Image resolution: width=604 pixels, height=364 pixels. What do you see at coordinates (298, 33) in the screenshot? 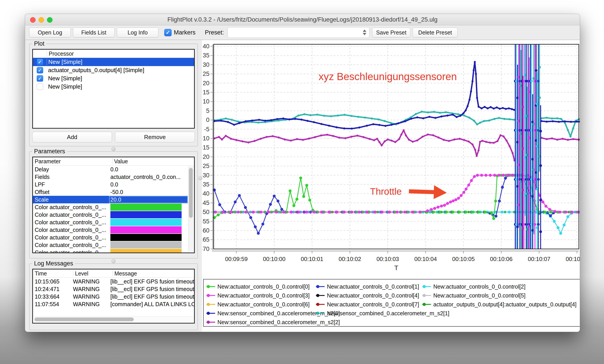
I see `preset-input` at bounding box center [298, 33].